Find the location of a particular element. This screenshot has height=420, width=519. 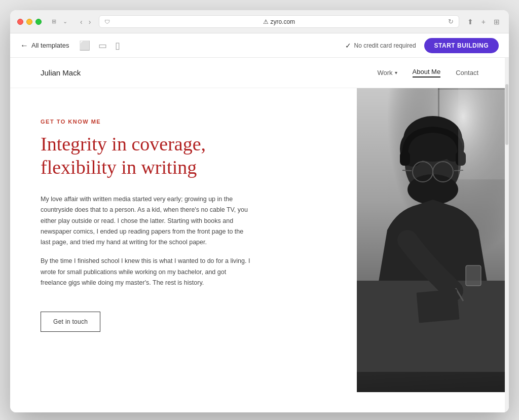

back-arrow-icon: ← is located at coordinates (24, 46).